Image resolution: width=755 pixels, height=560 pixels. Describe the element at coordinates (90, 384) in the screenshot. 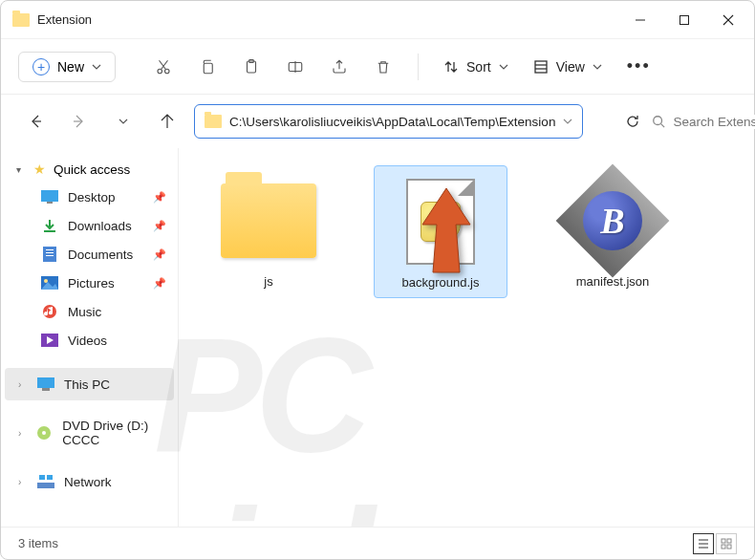

I see `sidebar-item-this-pc: ›This PC` at that location.